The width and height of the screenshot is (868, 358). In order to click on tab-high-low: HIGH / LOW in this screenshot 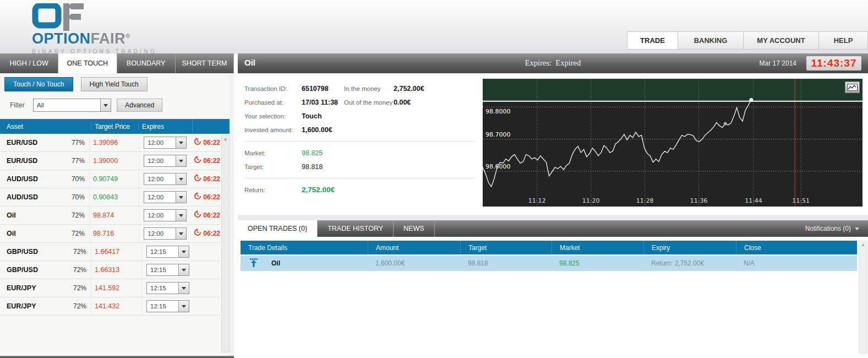, I will do `click(29, 63)`.